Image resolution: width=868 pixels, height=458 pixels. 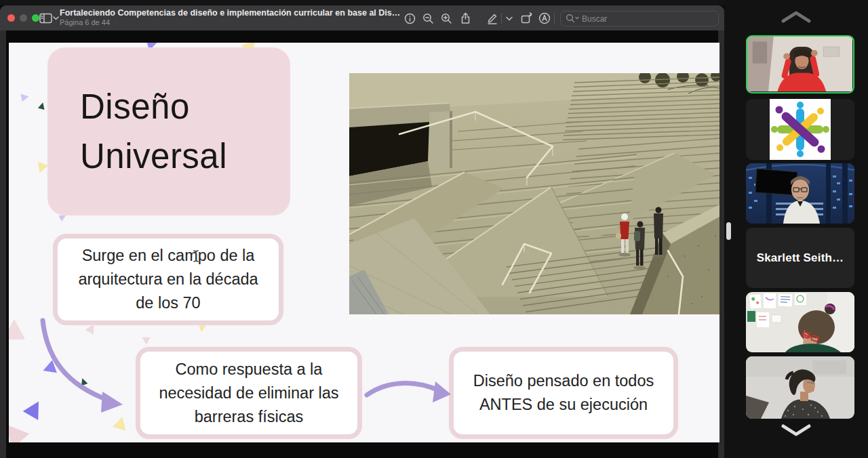 What do you see at coordinates (23, 18) in the screenshot?
I see `minimize-button` at bounding box center [23, 18].